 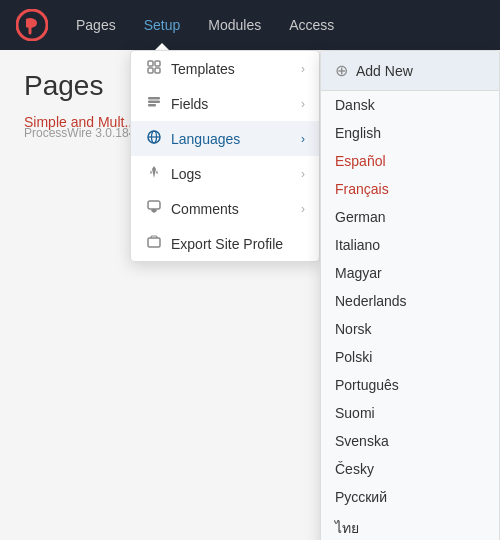 What do you see at coordinates (410, 385) in the screenshot?
I see `lang-portugues: Português` at bounding box center [410, 385].